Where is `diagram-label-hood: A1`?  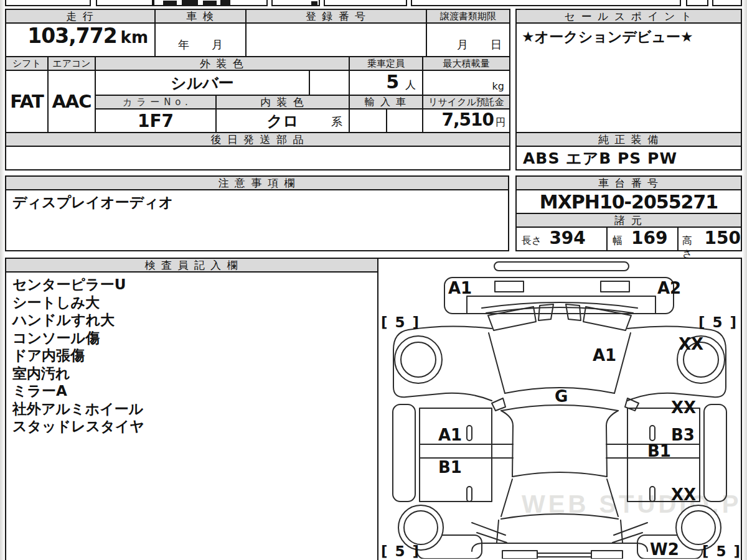
diagram-label-hood: A1 is located at coordinates (604, 355).